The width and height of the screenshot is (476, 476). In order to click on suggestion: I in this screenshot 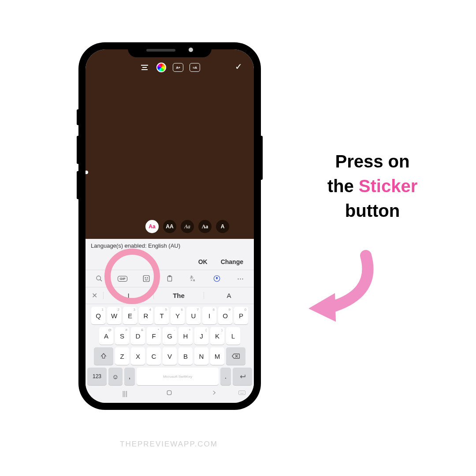, I will do `click(128, 295)`.